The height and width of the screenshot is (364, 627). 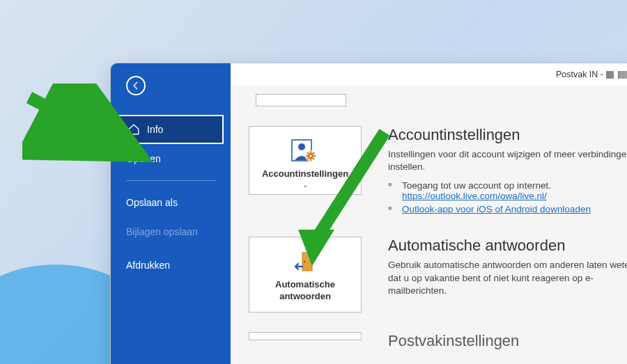 What do you see at coordinates (171, 203) in the screenshot?
I see `sidebar-item-opslaan-als: Opslaan als` at bounding box center [171, 203].